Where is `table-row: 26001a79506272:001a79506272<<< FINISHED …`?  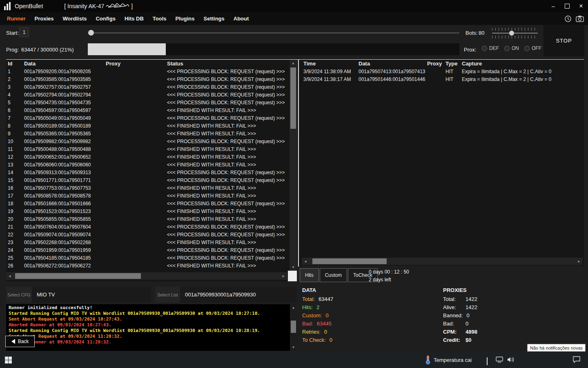
table-row: 26001a79506272:001a79506272<<< FINISHED … is located at coordinates (147, 266).